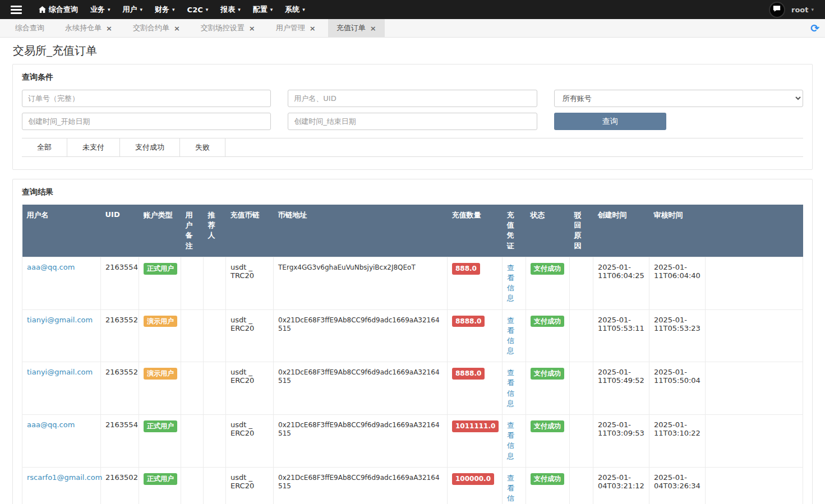 The width and height of the screenshot is (825, 504). What do you see at coordinates (45, 147) in the screenshot?
I see `status-filter-0: 全部` at bounding box center [45, 147].